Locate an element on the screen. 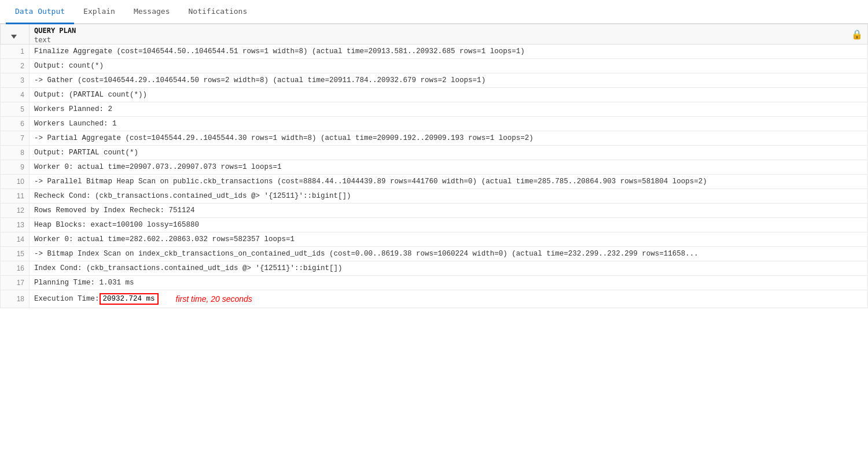 This screenshot has width=868, height=462. row-number-cell: 13 is located at coordinates (15, 226).